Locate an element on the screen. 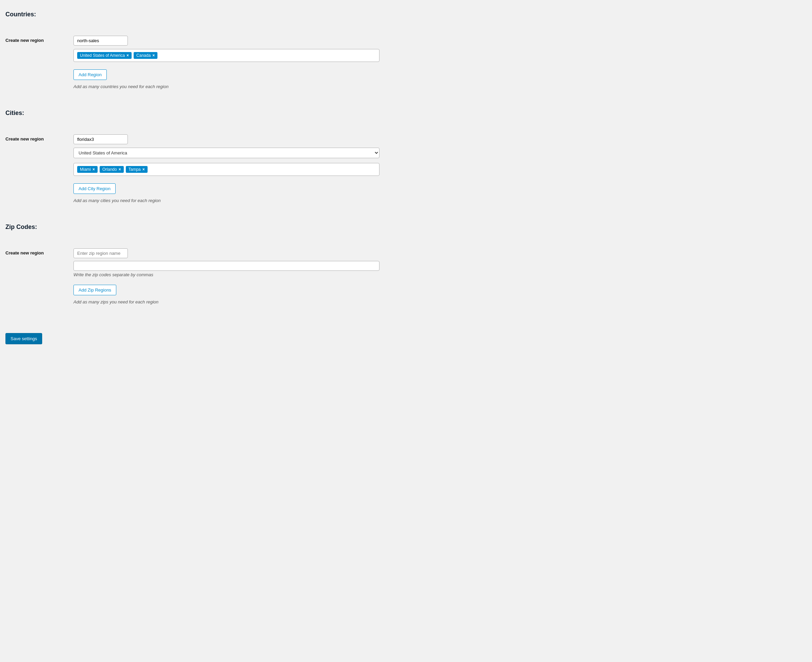 The width and height of the screenshot is (812, 662). country-tag-usa-label: United States of America is located at coordinates (102, 56).